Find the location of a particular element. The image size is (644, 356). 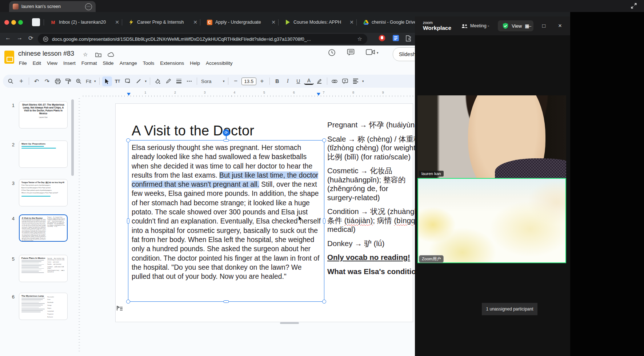

fit-caret-icon: ▾ is located at coordinates (95, 81).